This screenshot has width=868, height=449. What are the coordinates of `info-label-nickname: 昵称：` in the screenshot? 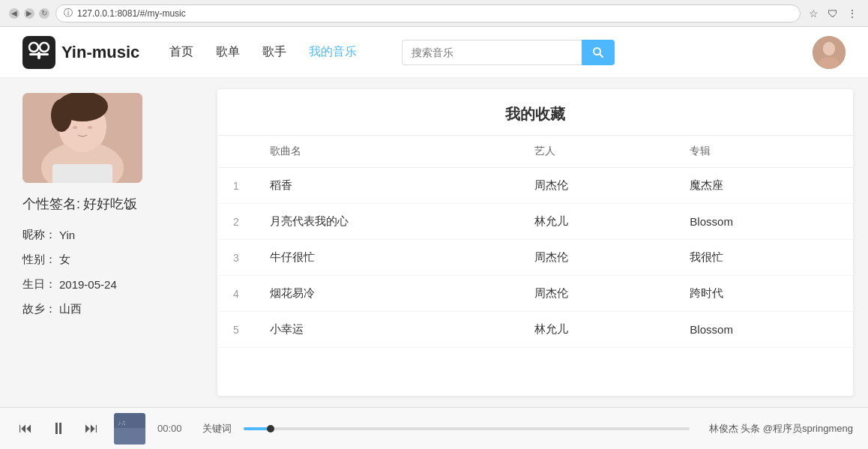 It's located at (39, 235).